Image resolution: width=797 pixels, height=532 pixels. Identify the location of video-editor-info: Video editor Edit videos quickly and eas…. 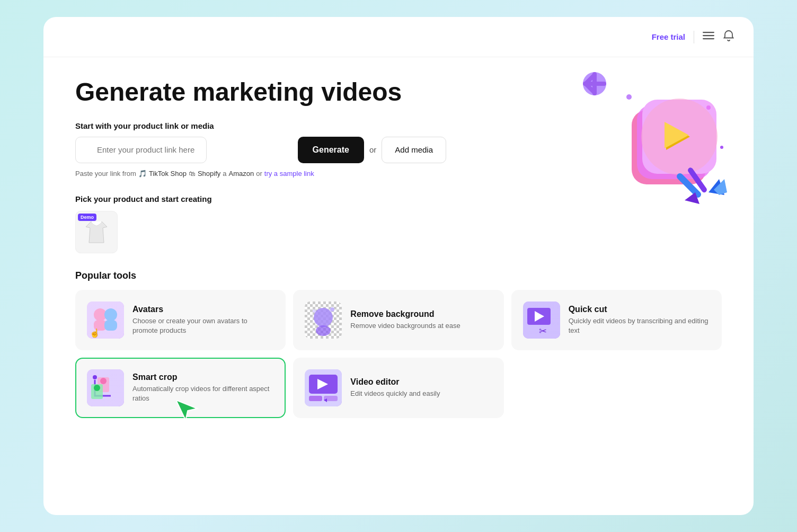
(421, 388).